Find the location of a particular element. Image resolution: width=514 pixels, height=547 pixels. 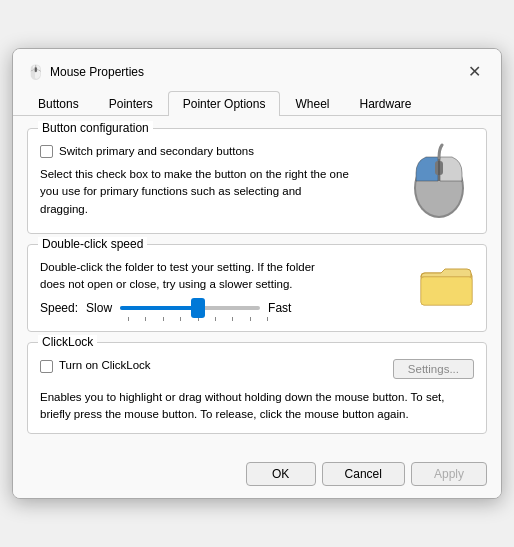

title-bar: 🖱️ Mouse Properties ✕ is located at coordinates (257, 67).